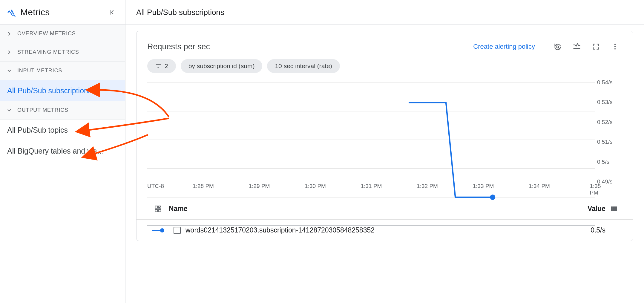 This screenshot has width=644, height=303. What do you see at coordinates (63, 52) in the screenshot?
I see `group-streaming-metrics: STREAMING METRICS` at bounding box center [63, 52].